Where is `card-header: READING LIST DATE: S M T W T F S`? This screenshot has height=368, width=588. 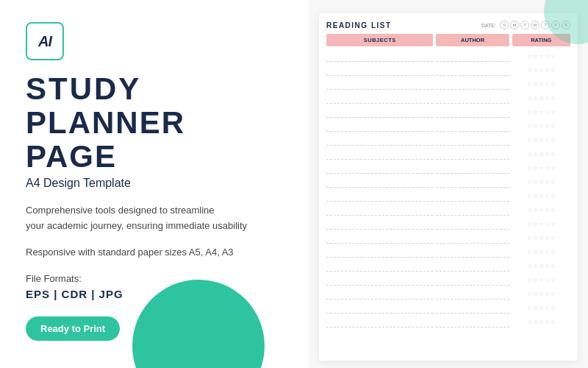 card-header: READING LIST DATE: S M T W T F S is located at coordinates (448, 25).